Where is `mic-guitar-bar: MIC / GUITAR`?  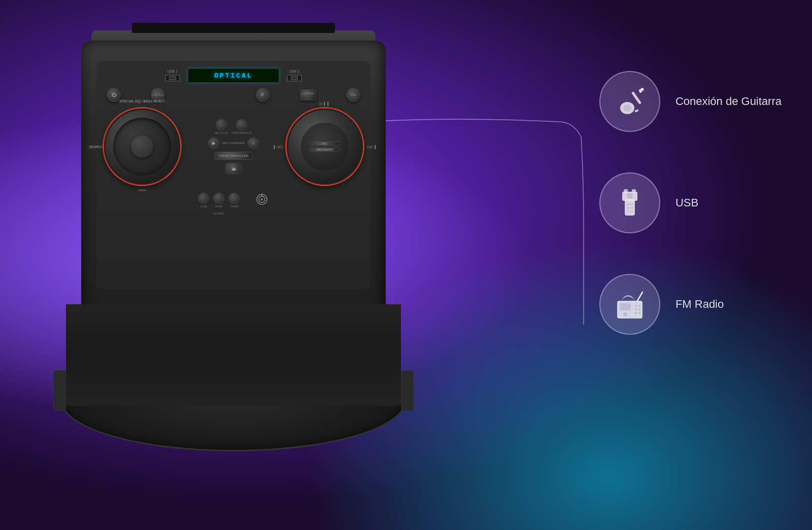 mic-guitar-bar: MIC / GUITAR is located at coordinates (325, 150).